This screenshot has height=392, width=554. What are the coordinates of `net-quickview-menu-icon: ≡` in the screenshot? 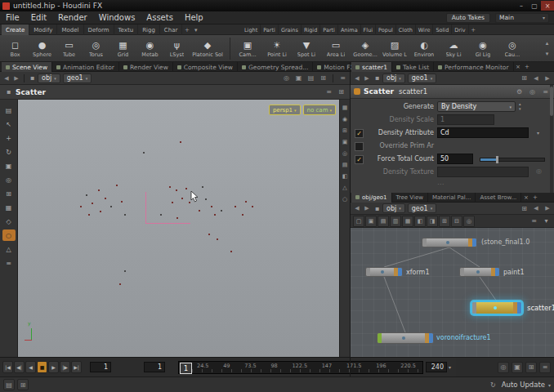 It's located at (545, 368).